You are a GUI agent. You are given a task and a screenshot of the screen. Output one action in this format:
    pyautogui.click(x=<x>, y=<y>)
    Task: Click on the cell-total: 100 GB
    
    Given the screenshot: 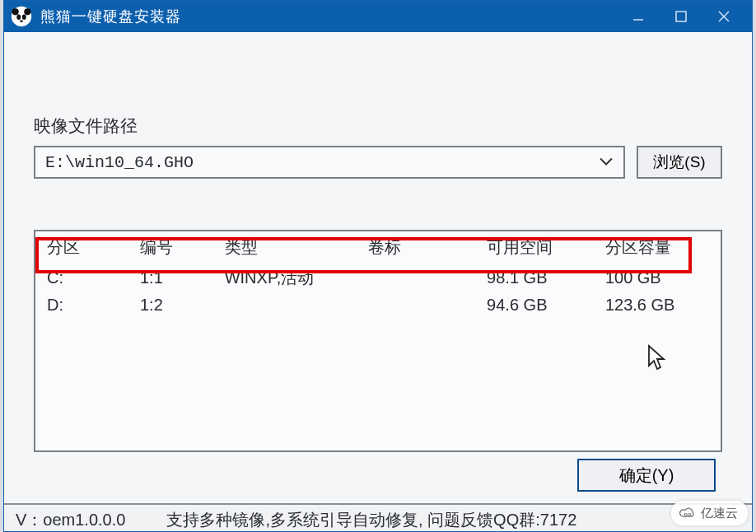 What is the action you would take?
    pyautogui.click(x=657, y=278)
    